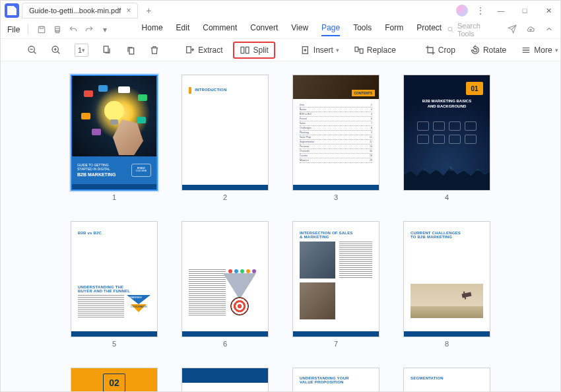  I want to click on cover-line3: B2B MARKETING, so click(96, 174).